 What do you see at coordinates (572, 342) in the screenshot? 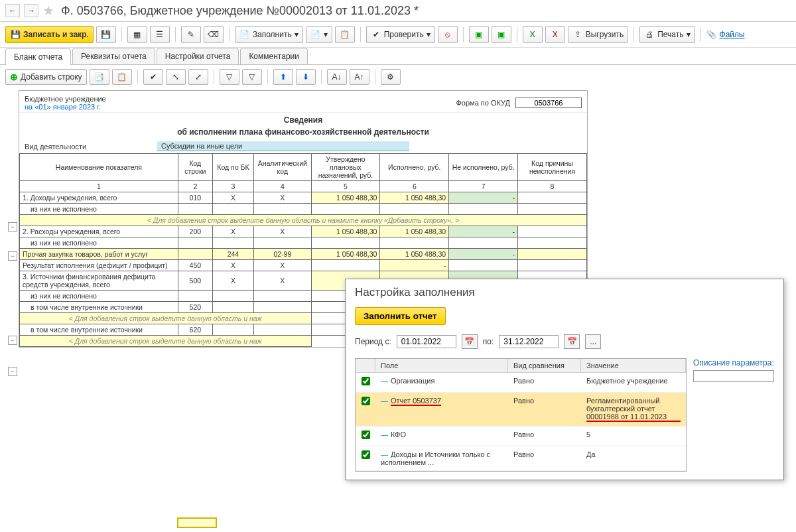
I see `calendar-to-button: 📅` at bounding box center [572, 342].